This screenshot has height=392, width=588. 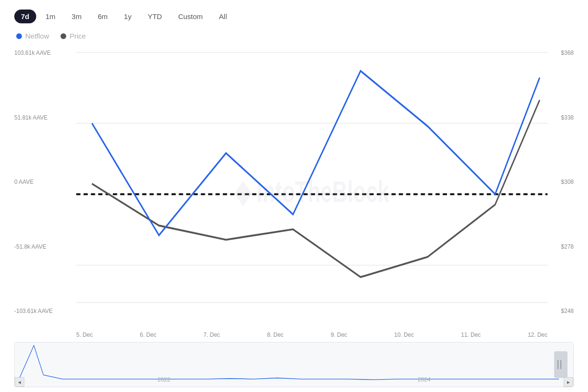 What do you see at coordinates (471, 335) in the screenshot?
I see `x-axis-label: 11. Dec` at bounding box center [471, 335].